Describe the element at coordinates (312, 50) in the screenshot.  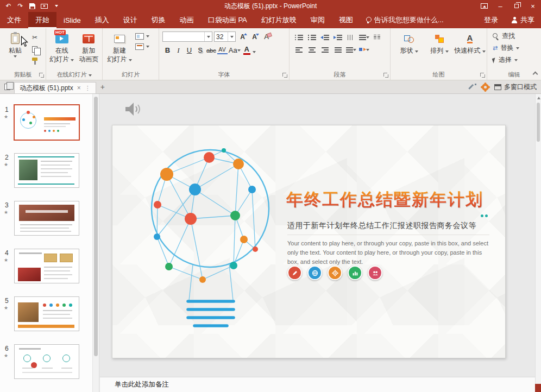
I see `align-center-button` at that location.